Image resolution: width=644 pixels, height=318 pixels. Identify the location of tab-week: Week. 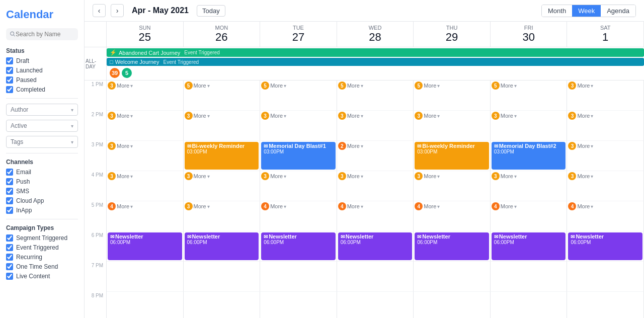
(587, 11).